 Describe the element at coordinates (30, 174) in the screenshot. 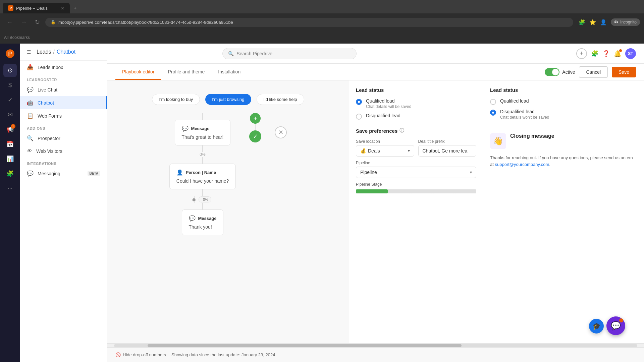

I see `messaging-icon: 💬` at that location.